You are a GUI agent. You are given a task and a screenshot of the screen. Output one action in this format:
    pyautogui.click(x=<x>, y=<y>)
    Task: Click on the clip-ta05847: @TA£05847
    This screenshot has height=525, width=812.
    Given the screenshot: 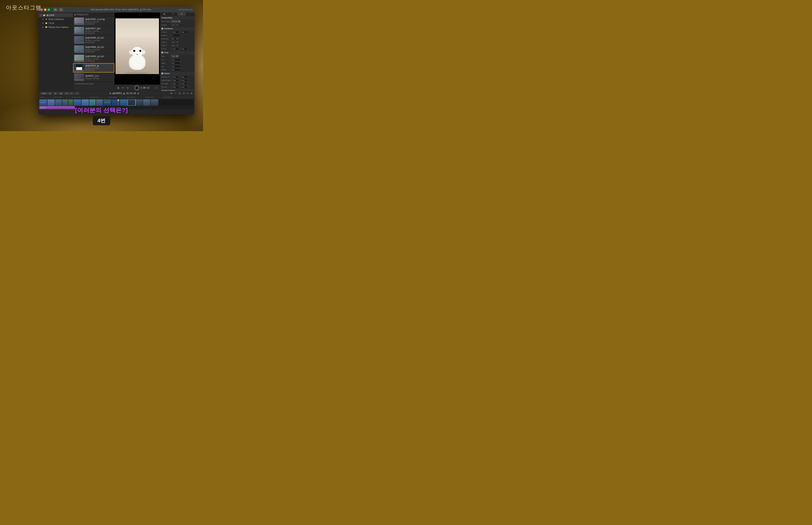 What is the action you would take?
    pyautogui.click(x=107, y=102)
    